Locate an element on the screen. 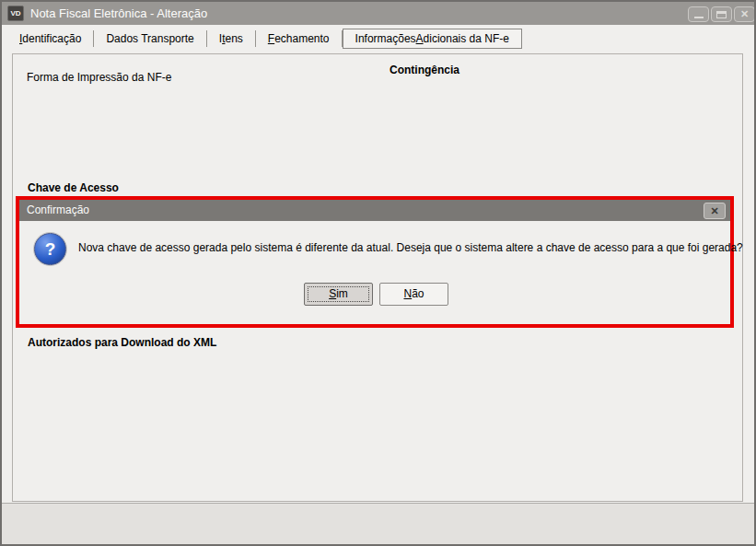 This screenshot has width=756, height=546. yes-button: Sim is located at coordinates (339, 295).